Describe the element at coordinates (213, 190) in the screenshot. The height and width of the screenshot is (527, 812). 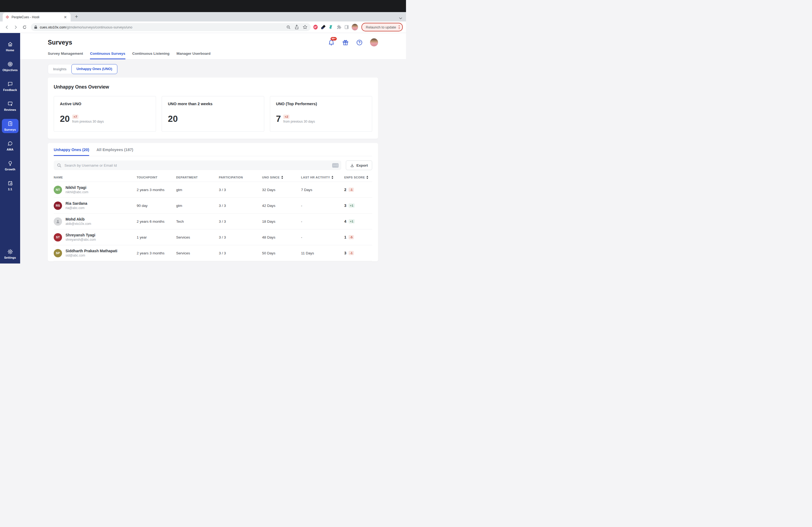
I see `table-row: NT Nikhil Tyagi nikhil@abc.com 2 years 3…` at that location.